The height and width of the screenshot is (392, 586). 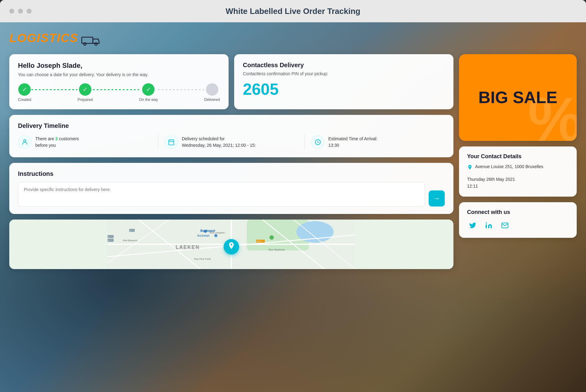 What do you see at coordinates (518, 172) in the screenshot?
I see `contact-card: Your Contact Details Avenue Louise 251, …` at bounding box center [518, 172].